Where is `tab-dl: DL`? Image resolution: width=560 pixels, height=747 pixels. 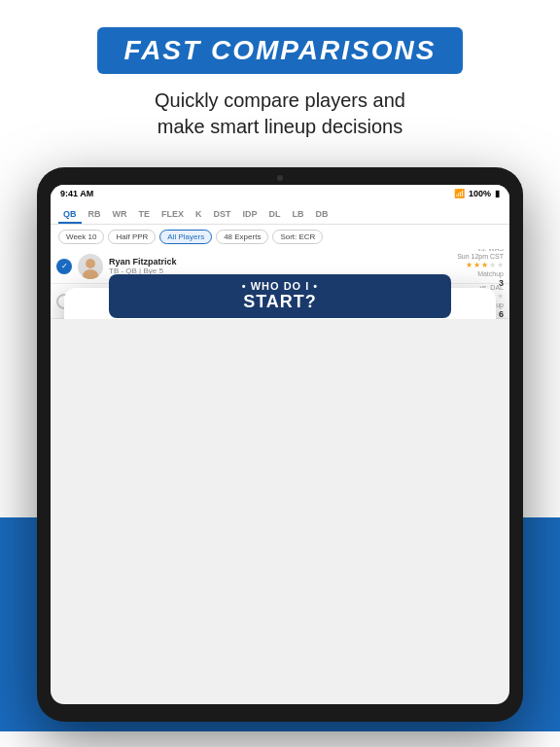
tab-dl: DL is located at coordinates (275, 215).